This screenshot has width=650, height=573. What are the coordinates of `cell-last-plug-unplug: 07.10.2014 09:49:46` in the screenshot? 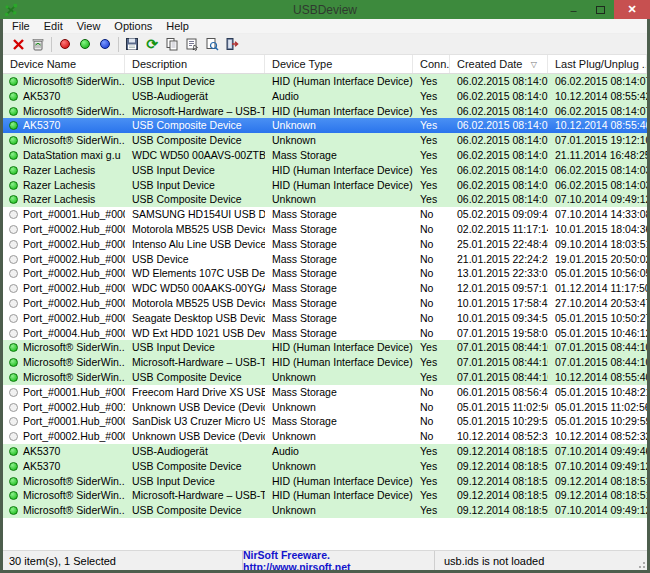 It's located at (598, 452).